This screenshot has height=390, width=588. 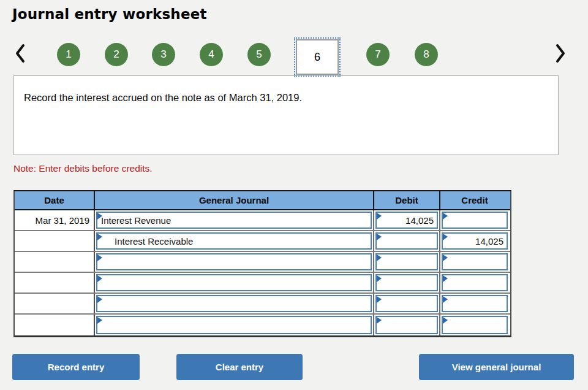 I want to click on chevron-right-icon, so click(x=560, y=54).